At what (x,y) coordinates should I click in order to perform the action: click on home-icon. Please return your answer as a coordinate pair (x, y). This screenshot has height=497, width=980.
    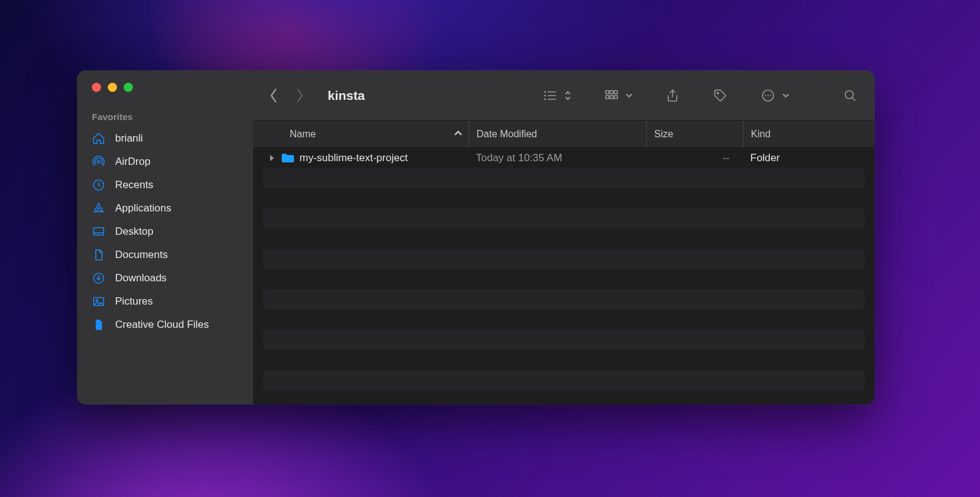
    Looking at the image, I should click on (99, 138).